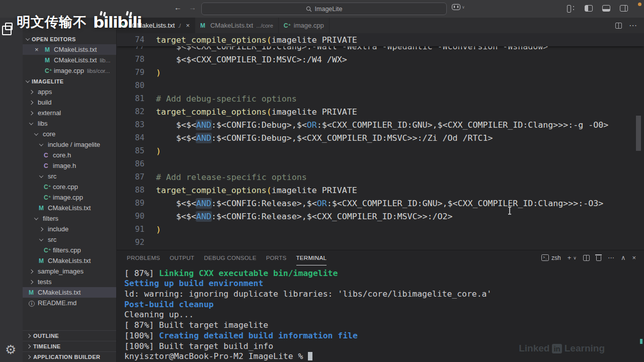 The width and height of the screenshot is (644, 362). What do you see at coordinates (634, 257) in the screenshot?
I see `close-panel-icon: ×` at bounding box center [634, 257].